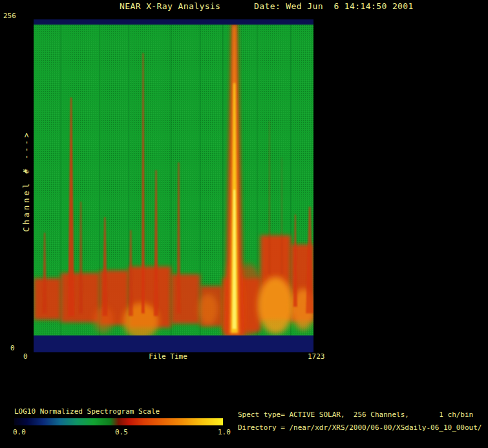 This screenshot has width=488, height=448. Describe the element at coordinates (119, 421) in the screenshot. I see `colorbar-gradient` at that location.